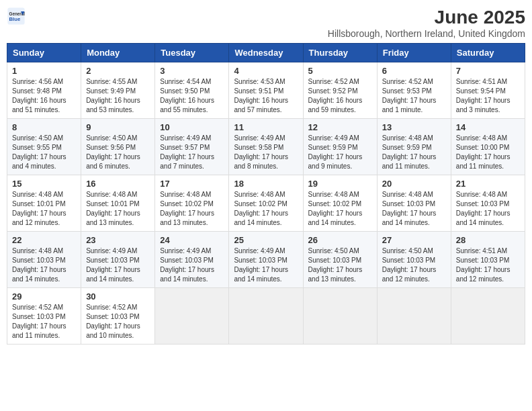  I want to click on day-header-friday: Friday, so click(414, 53).